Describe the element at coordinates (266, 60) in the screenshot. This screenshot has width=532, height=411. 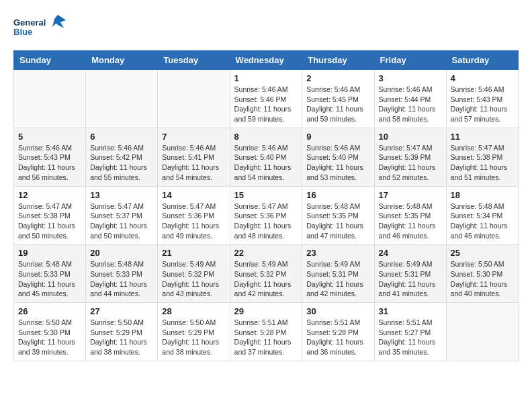
I see `calendar-header-row: SundayMondayTuesdayWednesdayThursdayFrid…` at that location.